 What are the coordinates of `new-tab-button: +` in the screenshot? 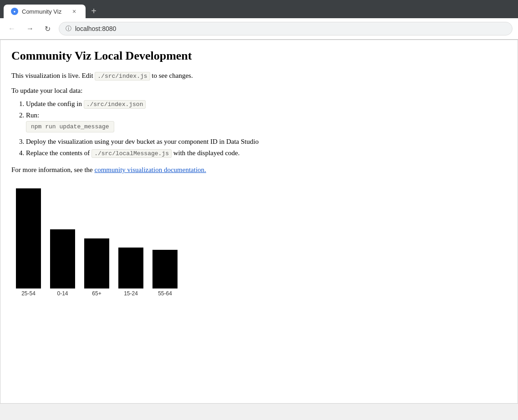 It's located at (94, 11).